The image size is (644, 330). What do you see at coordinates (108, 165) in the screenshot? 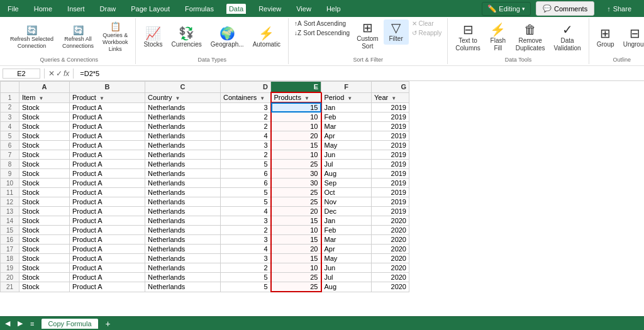
I see `cell-r8-c2: Product A` at bounding box center [108, 165].